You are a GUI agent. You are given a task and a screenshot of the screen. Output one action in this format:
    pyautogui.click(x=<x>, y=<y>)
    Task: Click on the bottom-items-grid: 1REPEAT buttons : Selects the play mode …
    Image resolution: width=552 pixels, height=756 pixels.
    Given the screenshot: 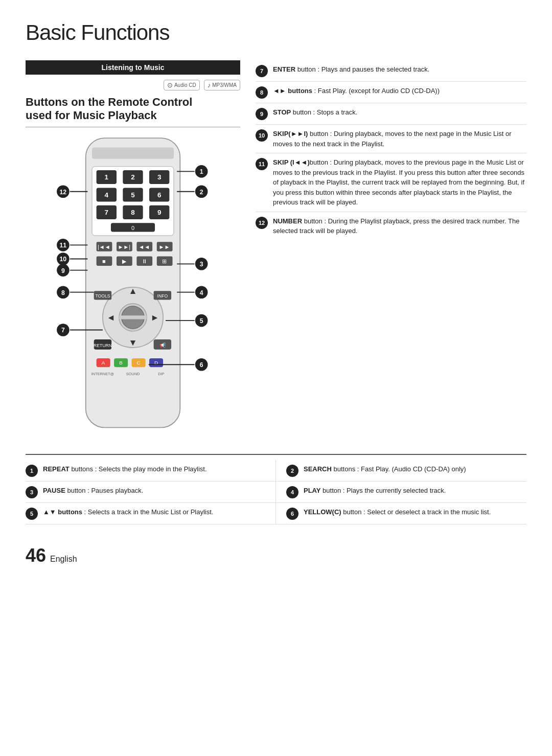 What is the action you would take?
    pyautogui.click(x=276, y=492)
    